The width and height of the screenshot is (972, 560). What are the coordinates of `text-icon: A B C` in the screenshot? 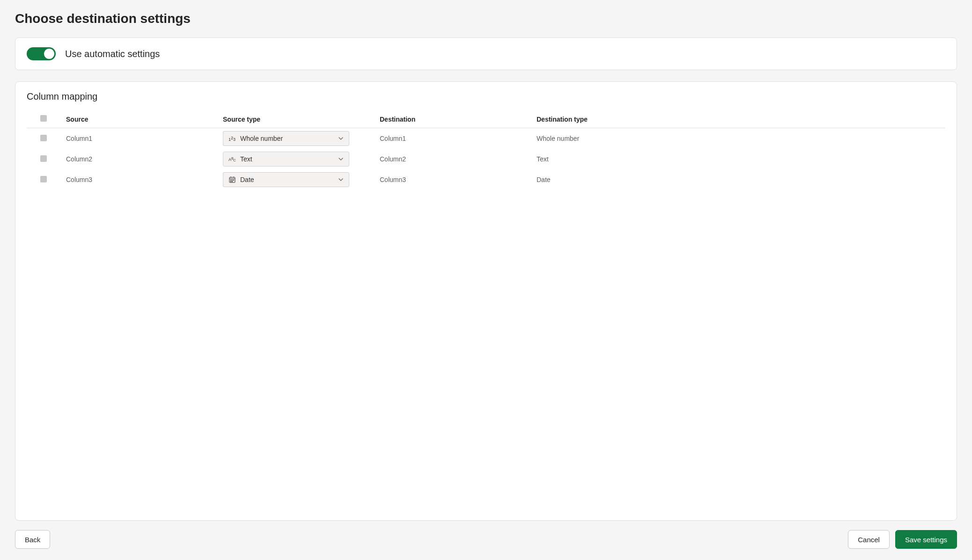 It's located at (232, 159).